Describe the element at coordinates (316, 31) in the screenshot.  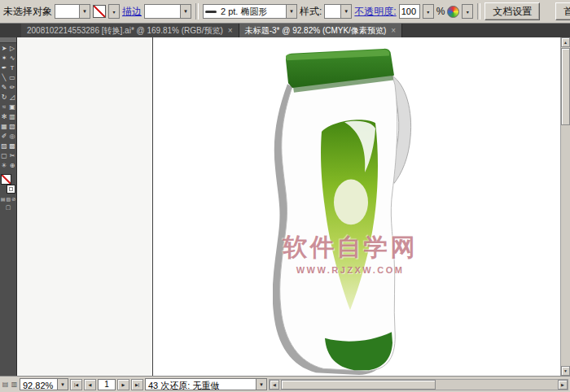
I see `tab-label: 未标题-3* @ 92.82% (CMYK/像素预览)` at that location.